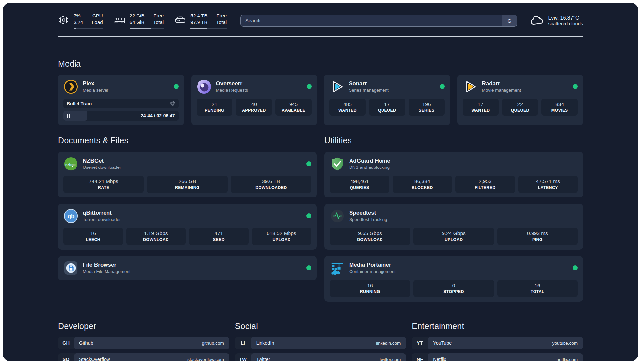  What do you see at coordinates (232, 84) in the screenshot?
I see `app-name-overseerr: Overseerr` at bounding box center [232, 84].